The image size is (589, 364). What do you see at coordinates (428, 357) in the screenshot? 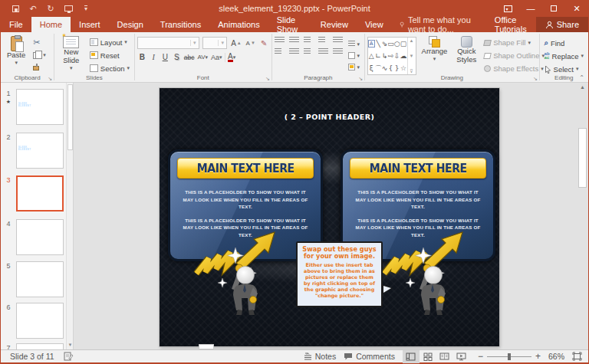
I see `slide-sorter-view-button` at bounding box center [428, 357].